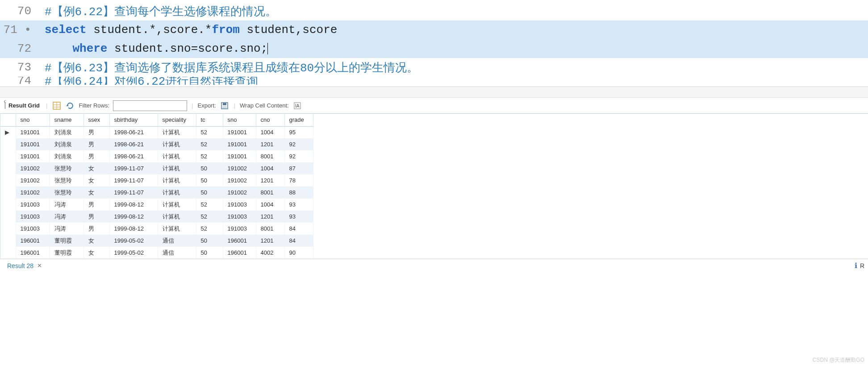 The width and height of the screenshot is (868, 380). Describe the element at coordinates (456, 68) in the screenshot. I see `code-content: #【例6.23】查询选修了数据库系统课程且成绩在80分以上的学生情况。` at that location.